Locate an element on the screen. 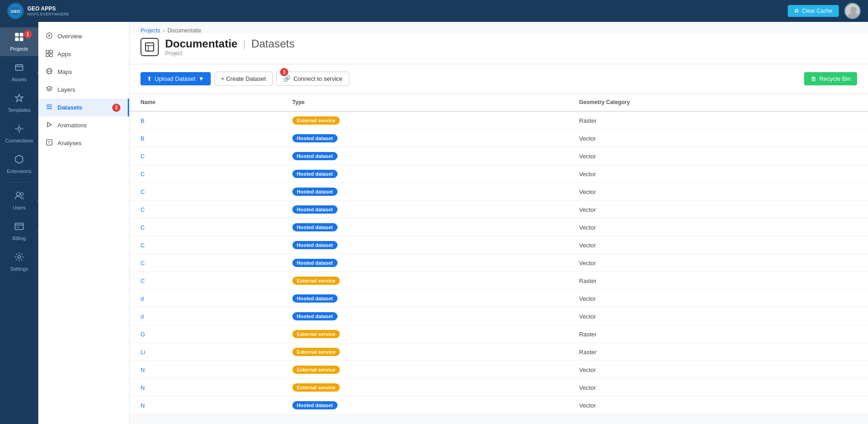  table-row: CExternal serviceRaster is located at coordinates (499, 281).